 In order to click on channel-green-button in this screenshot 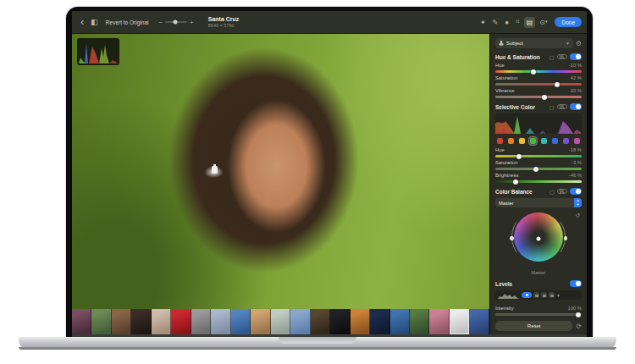, I will do `click(544, 295)`.